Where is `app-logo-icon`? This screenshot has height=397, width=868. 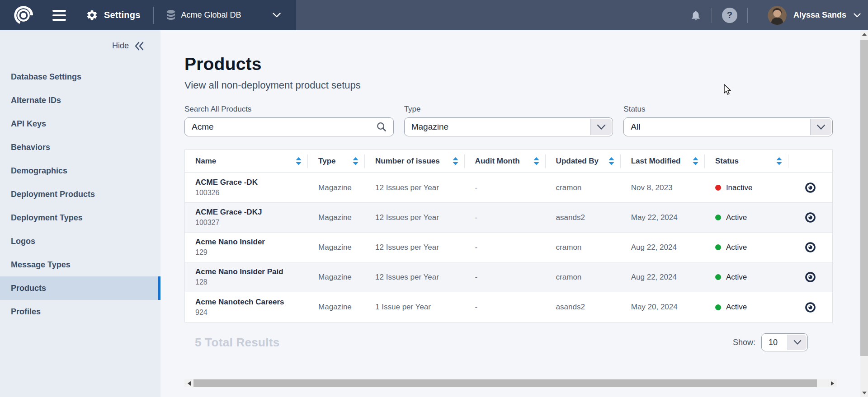
app-logo-icon is located at coordinates (24, 15).